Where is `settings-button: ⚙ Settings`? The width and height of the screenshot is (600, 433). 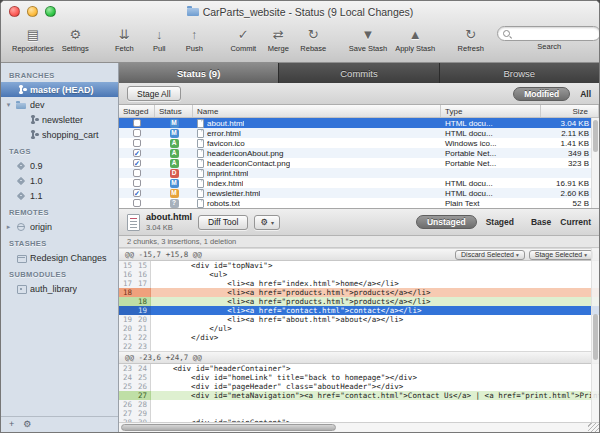
settings-button: ⚙ Settings is located at coordinates (76, 39).